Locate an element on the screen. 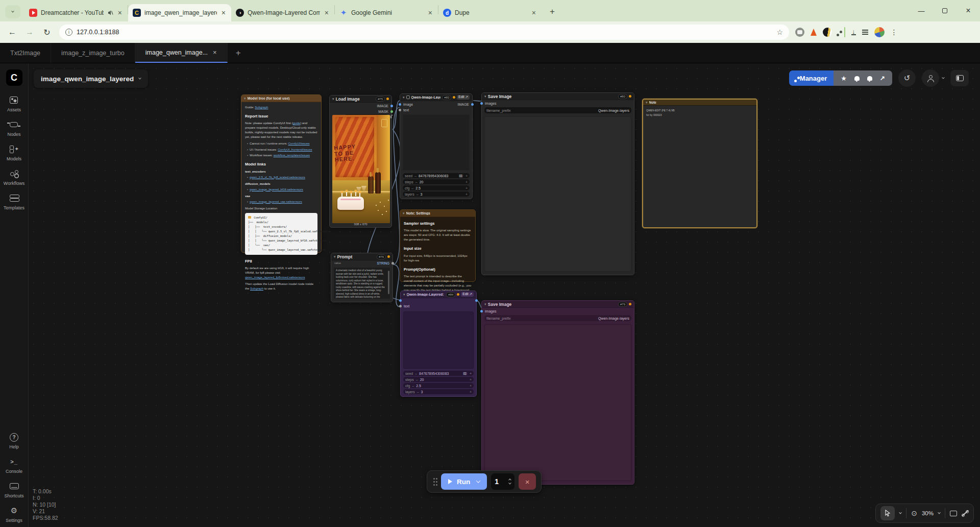 The image size is (980, 527). node-header: ▾ Prompt #76 is located at coordinates (362, 257).